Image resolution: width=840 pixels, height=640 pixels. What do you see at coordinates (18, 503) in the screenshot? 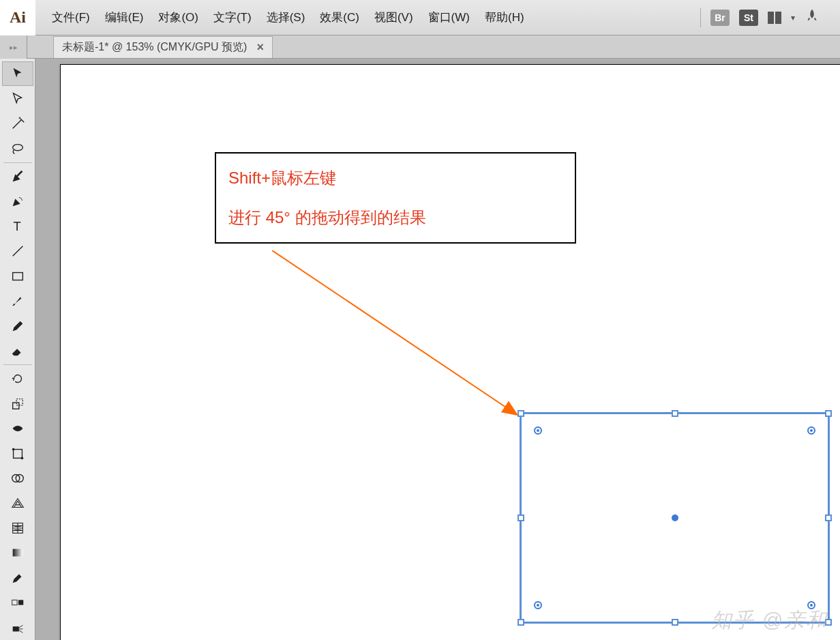
I see `perspective-grid-tool` at bounding box center [18, 503].